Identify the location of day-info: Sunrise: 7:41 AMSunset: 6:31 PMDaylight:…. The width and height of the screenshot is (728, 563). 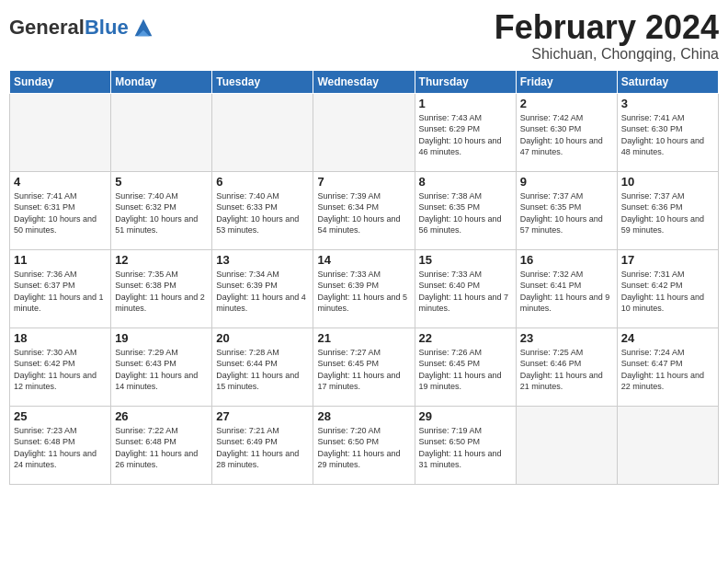
(61, 213).